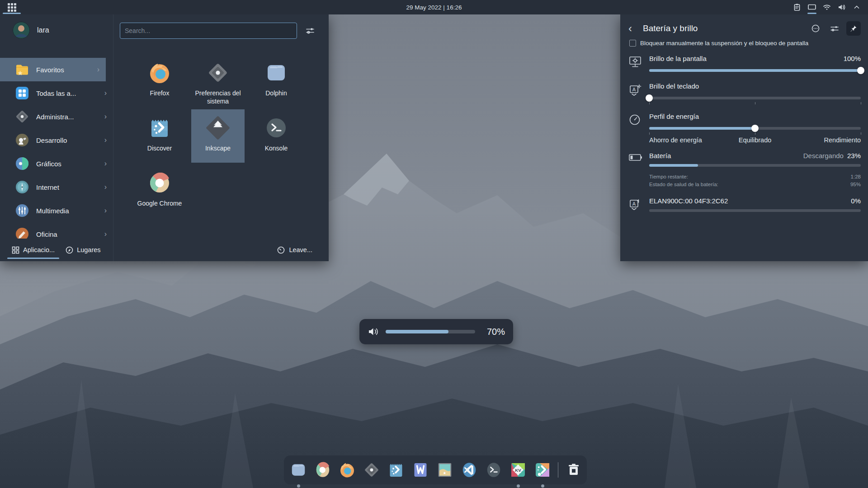 This screenshot has width=868, height=488. Describe the element at coordinates (57, 140) in the screenshot. I see `category-desarrollo: Desarrollo ›` at that location.